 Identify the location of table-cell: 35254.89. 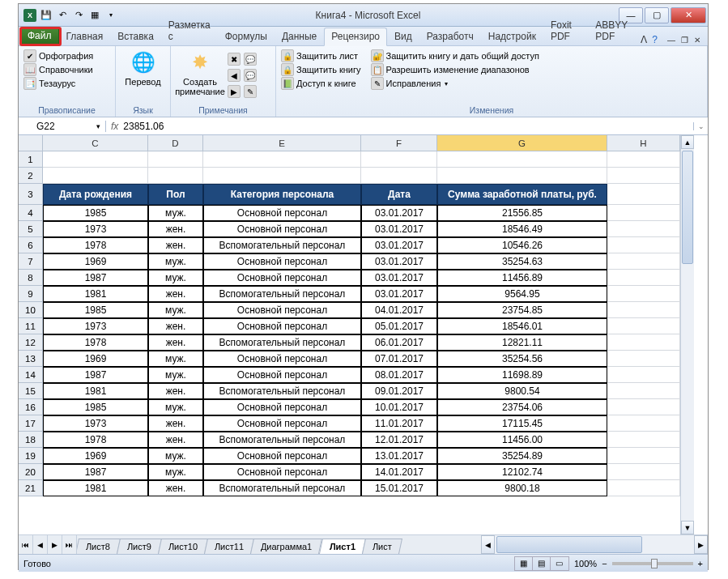
(522, 456).